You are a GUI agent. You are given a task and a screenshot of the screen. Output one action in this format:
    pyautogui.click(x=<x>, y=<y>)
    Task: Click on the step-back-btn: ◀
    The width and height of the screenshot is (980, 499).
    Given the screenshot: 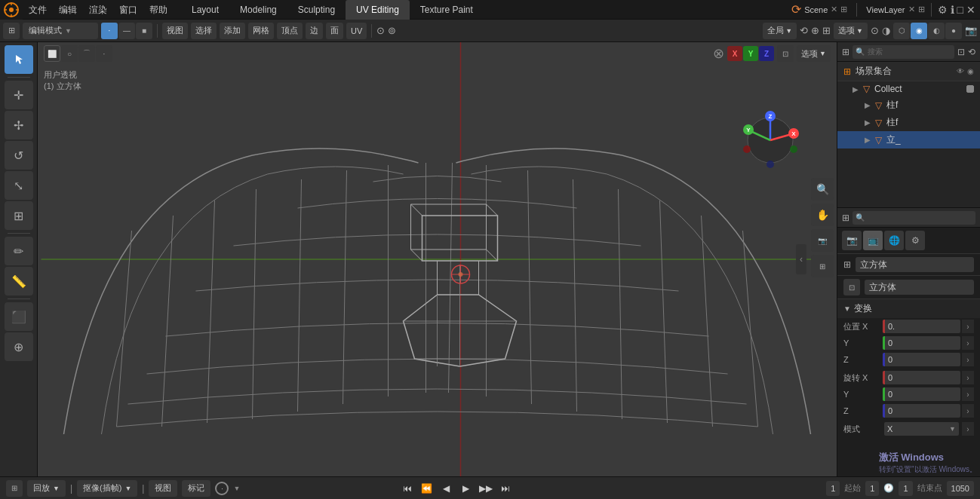 What is the action you would take?
    pyautogui.click(x=447, y=488)
    